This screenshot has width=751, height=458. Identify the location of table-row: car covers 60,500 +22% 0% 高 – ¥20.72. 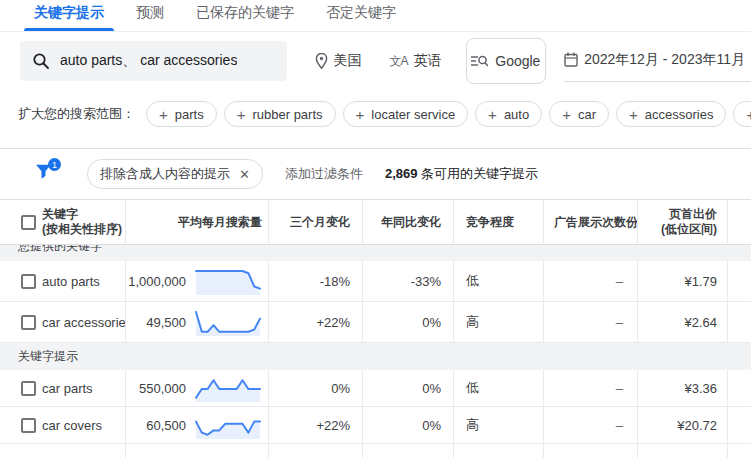
(376, 426).